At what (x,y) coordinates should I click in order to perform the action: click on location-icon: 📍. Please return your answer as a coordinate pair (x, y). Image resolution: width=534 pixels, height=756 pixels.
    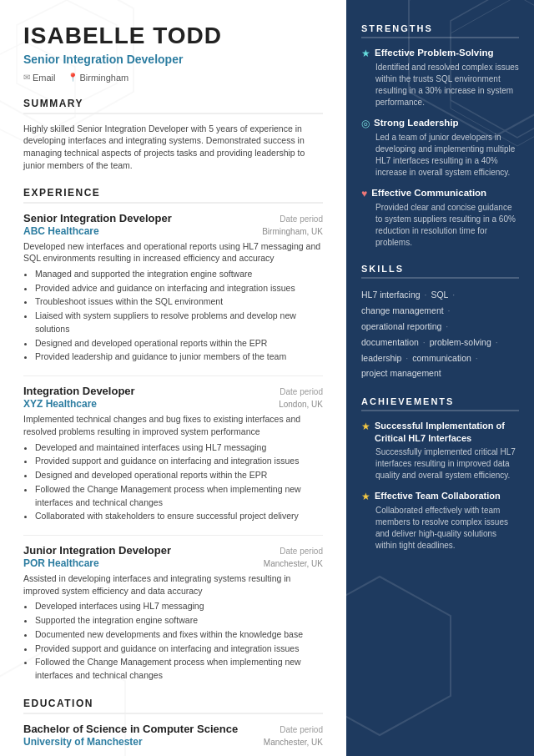
    Looking at the image, I should click on (73, 77).